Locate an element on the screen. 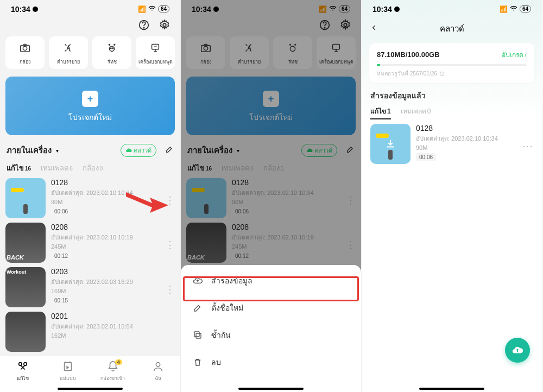 Image resolution: width=543 pixels, height=392 pixels. upgrade-button: อัปเกรด› is located at coordinates (514, 54).